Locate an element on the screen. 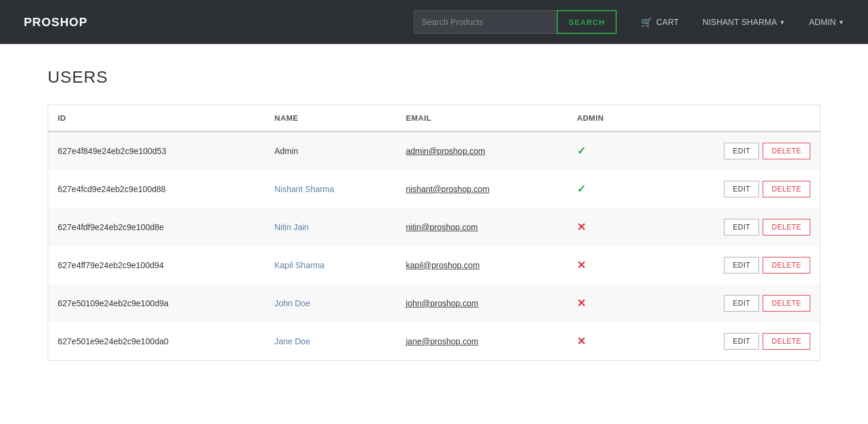 Image resolution: width=868 pixels, height=424 pixels. user-name-label: NISHANT SHARMA is located at coordinates (739, 22).